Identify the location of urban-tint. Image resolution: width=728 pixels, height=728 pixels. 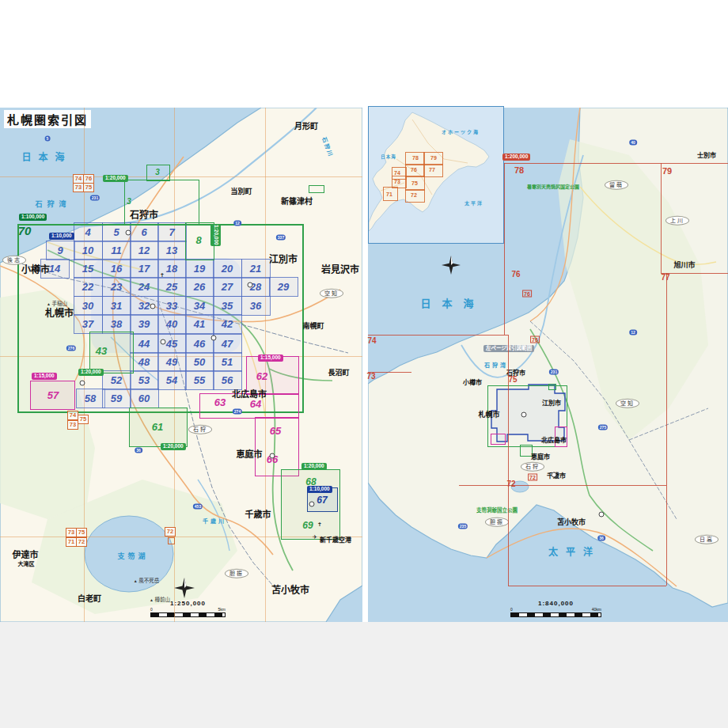
(166, 305).